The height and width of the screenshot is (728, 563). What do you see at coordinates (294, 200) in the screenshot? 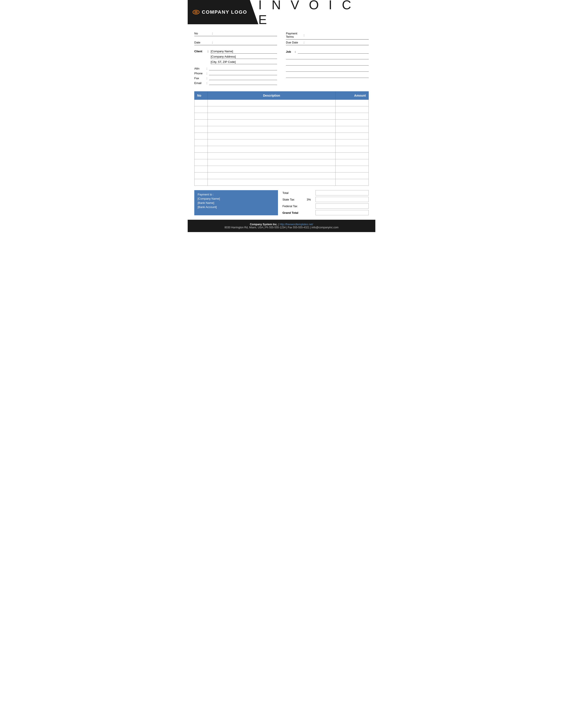
I see `state-tax-label: State Tax` at bounding box center [294, 200].